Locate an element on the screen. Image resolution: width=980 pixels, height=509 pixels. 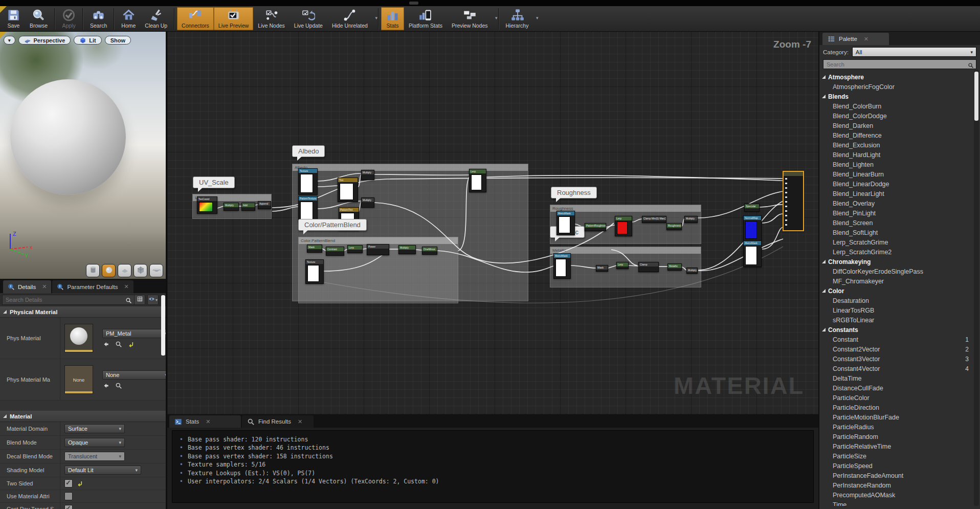
node-input-pins is located at coordinates (786, 202).